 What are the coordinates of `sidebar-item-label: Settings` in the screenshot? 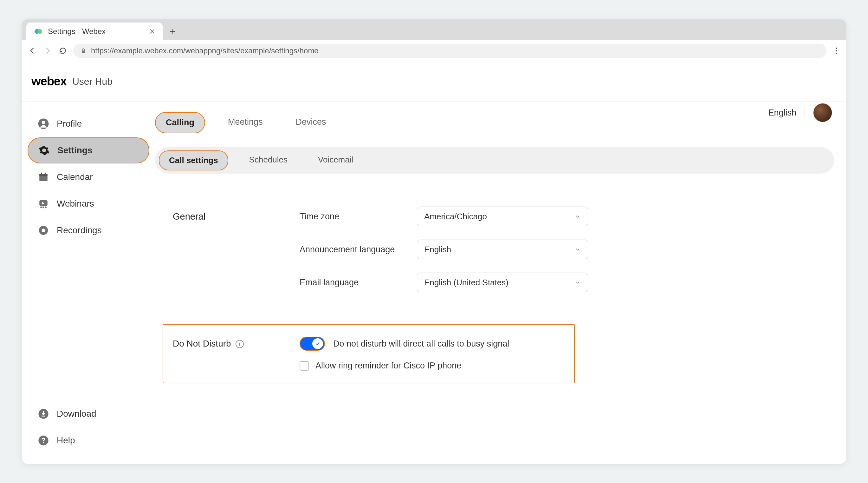 It's located at (75, 150).